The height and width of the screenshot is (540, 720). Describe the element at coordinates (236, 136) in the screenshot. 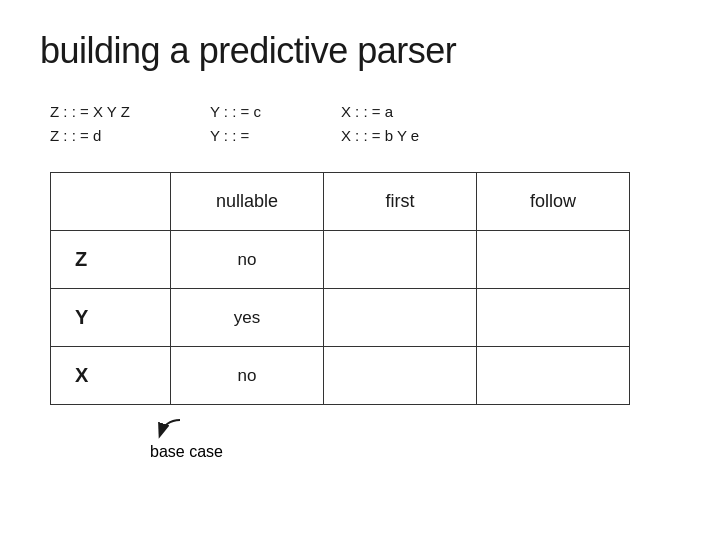

I see `grammar-rule-4: Y : : =` at that location.